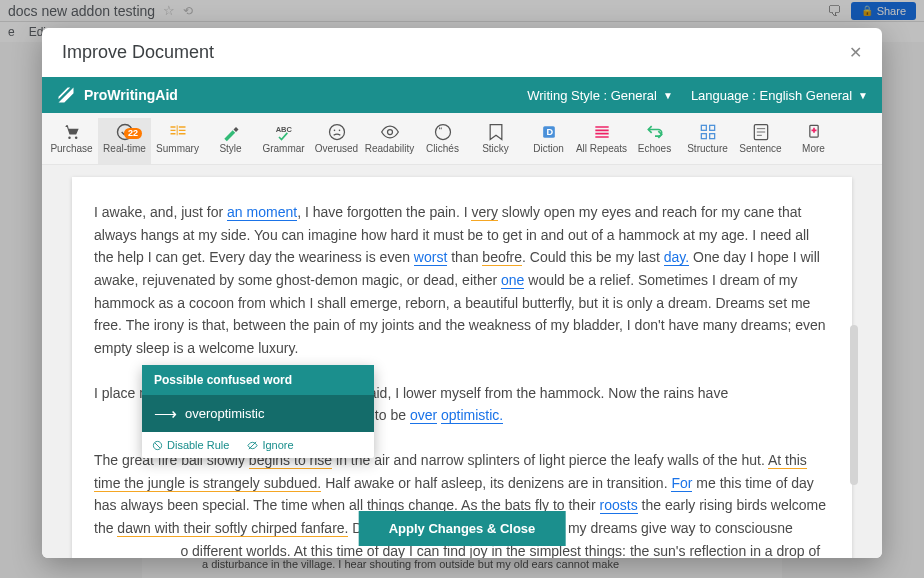 This screenshot has width=924, height=578. I want to click on tool-label: Clichés, so click(442, 148).